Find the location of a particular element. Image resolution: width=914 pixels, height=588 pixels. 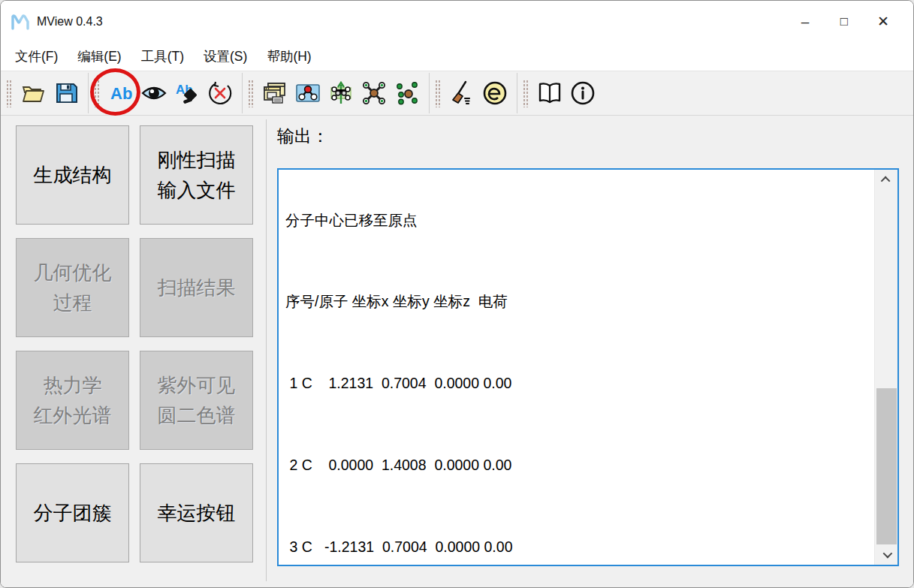

broom-icon is located at coordinates (462, 93).